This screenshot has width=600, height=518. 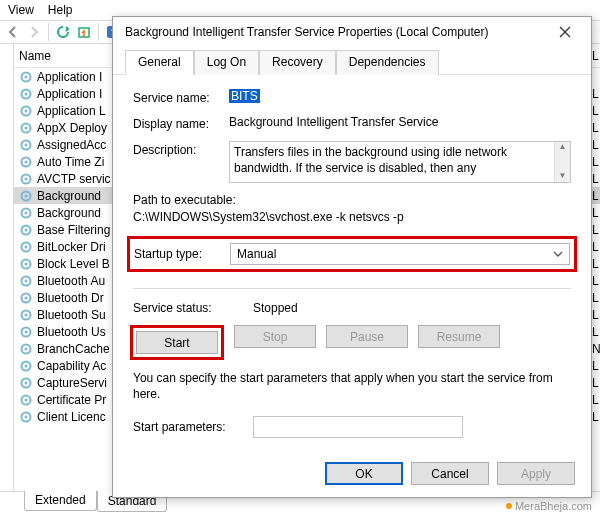 What do you see at coordinates (177, 342) in the screenshot?
I see `start-button: Start` at bounding box center [177, 342].